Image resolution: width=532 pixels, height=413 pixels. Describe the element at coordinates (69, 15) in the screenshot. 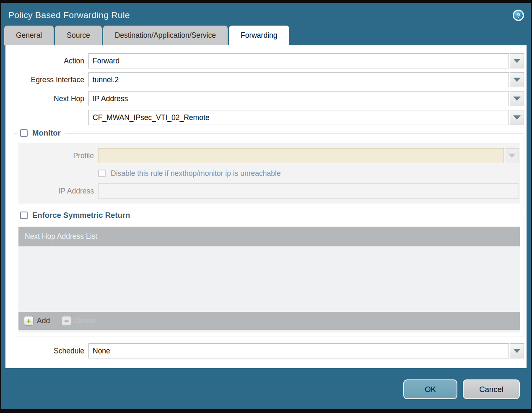

I see `page-title: Policy Based Forwarding Rule` at that location.